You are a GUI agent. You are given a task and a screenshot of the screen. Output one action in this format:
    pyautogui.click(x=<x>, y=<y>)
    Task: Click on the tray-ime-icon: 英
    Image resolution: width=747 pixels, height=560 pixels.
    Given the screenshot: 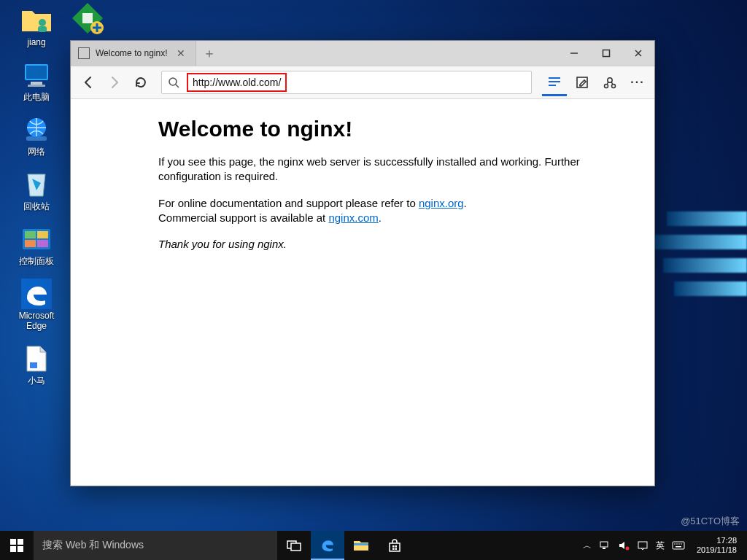 What is the action you would take?
    pyautogui.click(x=660, y=545)
    